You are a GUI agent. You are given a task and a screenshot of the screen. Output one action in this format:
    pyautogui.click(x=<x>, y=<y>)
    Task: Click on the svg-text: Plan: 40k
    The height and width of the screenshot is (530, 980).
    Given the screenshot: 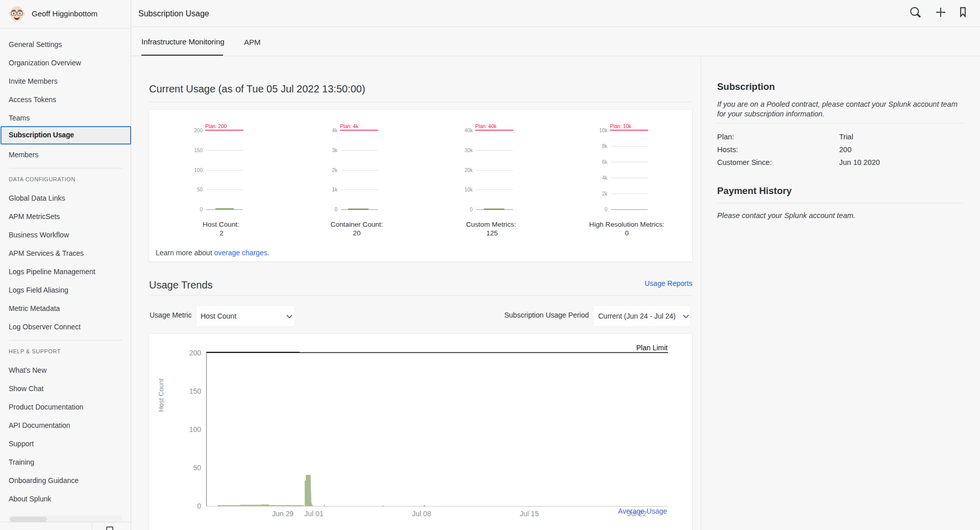 What is the action you would take?
    pyautogui.click(x=486, y=127)
    